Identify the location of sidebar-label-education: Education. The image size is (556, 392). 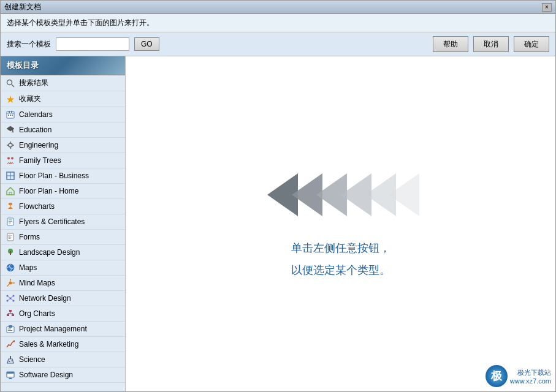
(36, 130).